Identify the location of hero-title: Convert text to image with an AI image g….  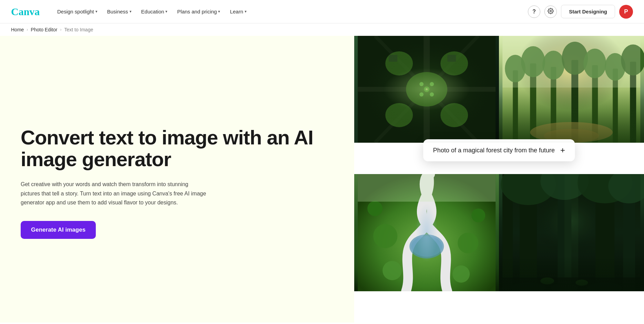
(177, 149).